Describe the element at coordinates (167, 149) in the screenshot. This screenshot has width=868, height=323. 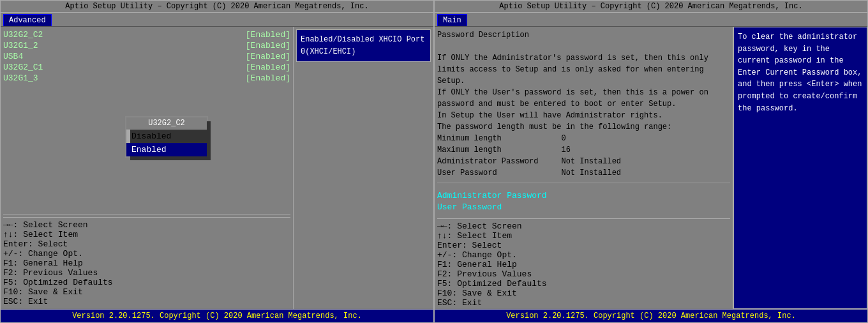
I see `dropdown-item-enabled: Enabled` at that location.